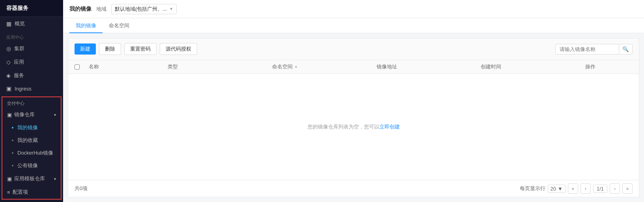 The image size is (644, 202). Describe the element at coordinates (32, 103) in the screenshot. I see `delivery-center-label: 交付中心` at that location.